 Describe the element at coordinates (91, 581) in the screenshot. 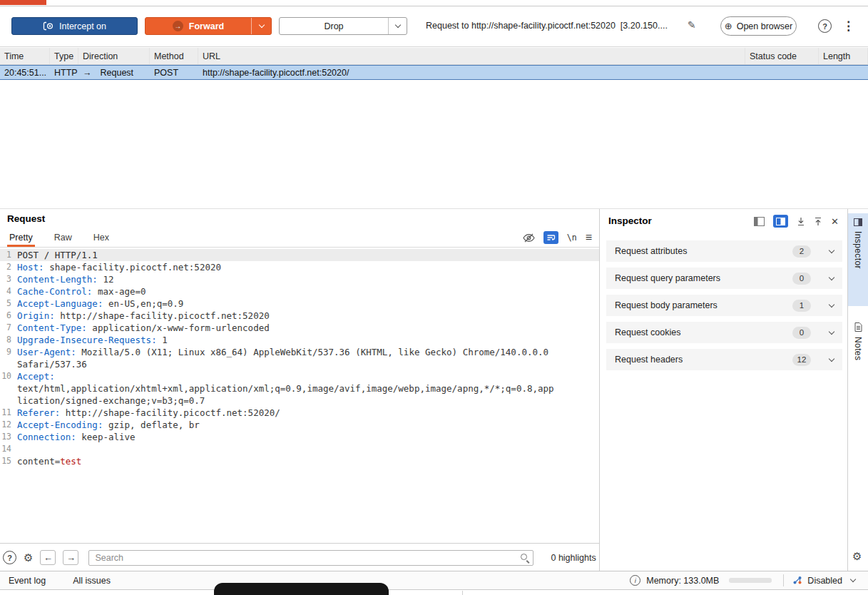

I see `all-issues-link: All issues` at that location.